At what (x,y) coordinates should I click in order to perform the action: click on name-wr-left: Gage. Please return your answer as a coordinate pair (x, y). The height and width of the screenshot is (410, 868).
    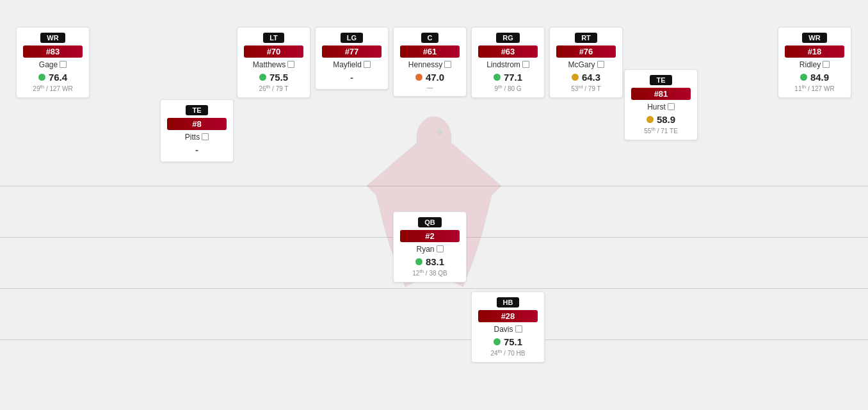
    Looking at the image, I should click on (52, 65).